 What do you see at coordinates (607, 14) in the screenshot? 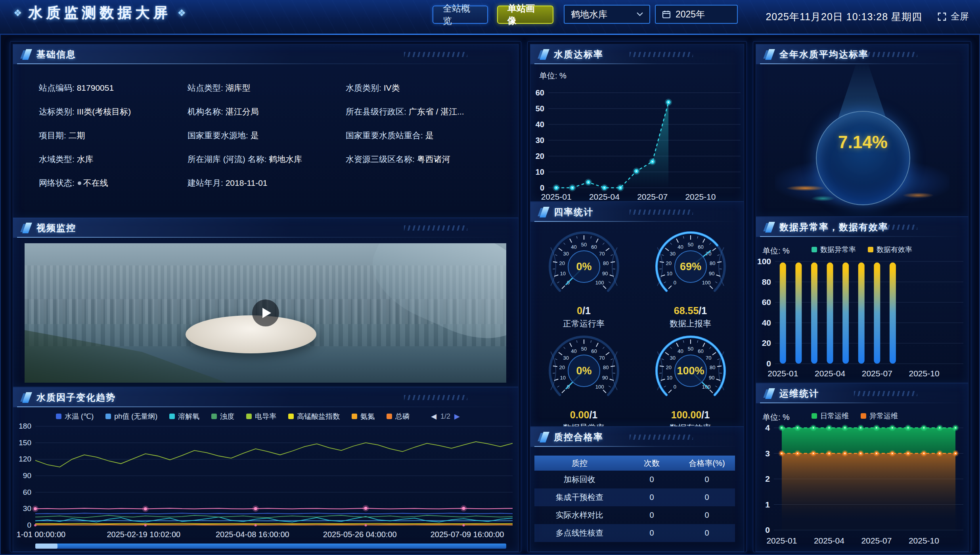
I see `station-select: 鹤地水库` at bounding box center [607, 14].